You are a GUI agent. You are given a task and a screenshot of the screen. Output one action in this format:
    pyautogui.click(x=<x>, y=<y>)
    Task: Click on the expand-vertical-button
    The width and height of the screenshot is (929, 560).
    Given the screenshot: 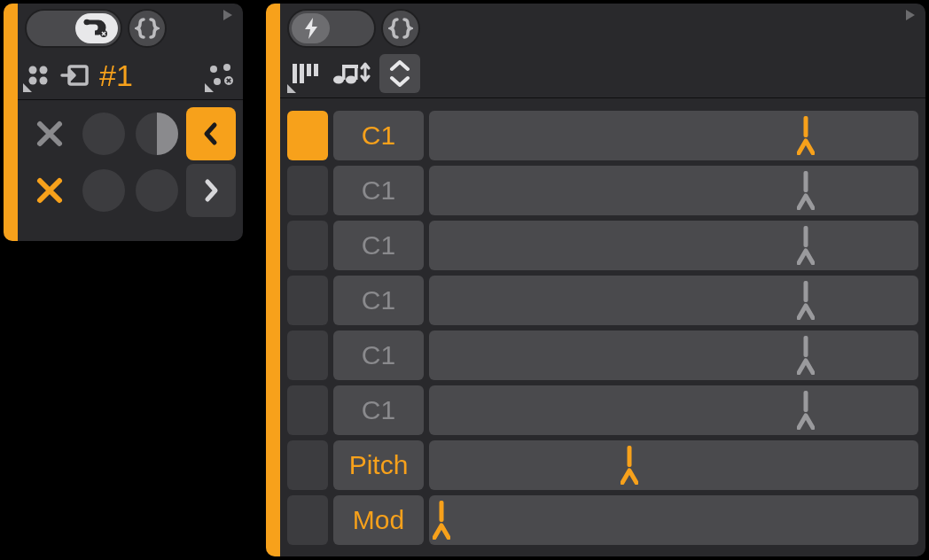 What is the action you would take?
    pyautogui.click(x=400, y=74)
    